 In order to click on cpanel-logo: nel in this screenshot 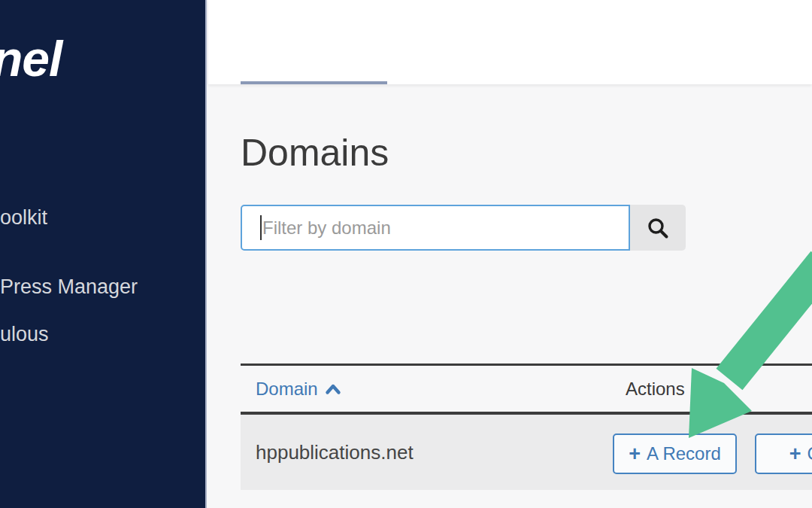, I will do `click(31, 59)`.